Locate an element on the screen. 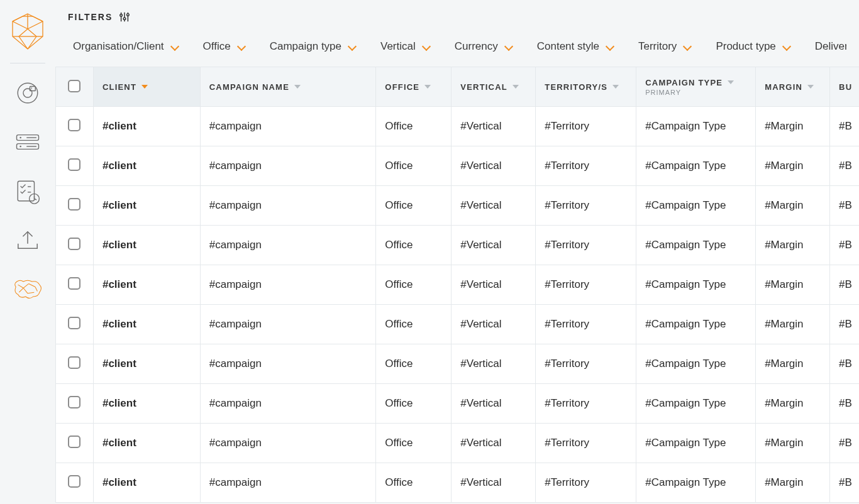  nav-item-tasks is located at coordinates (28, 192).